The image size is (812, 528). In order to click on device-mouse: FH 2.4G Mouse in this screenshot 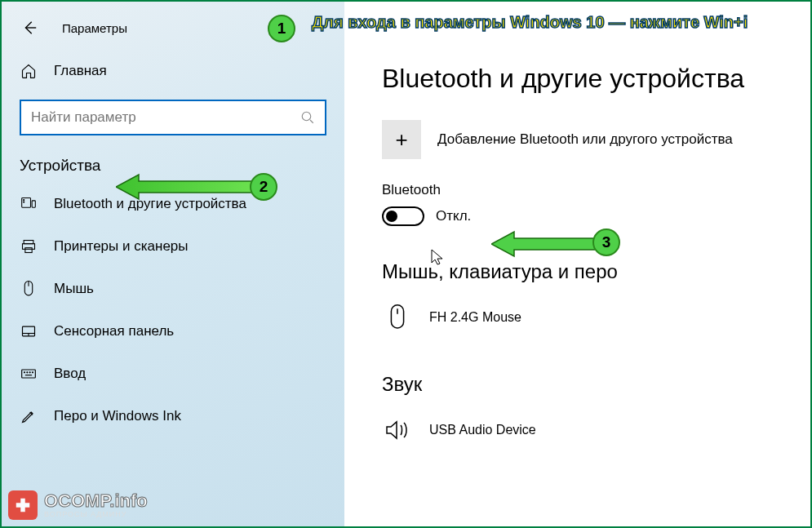, I will do `click(589, 317)`.